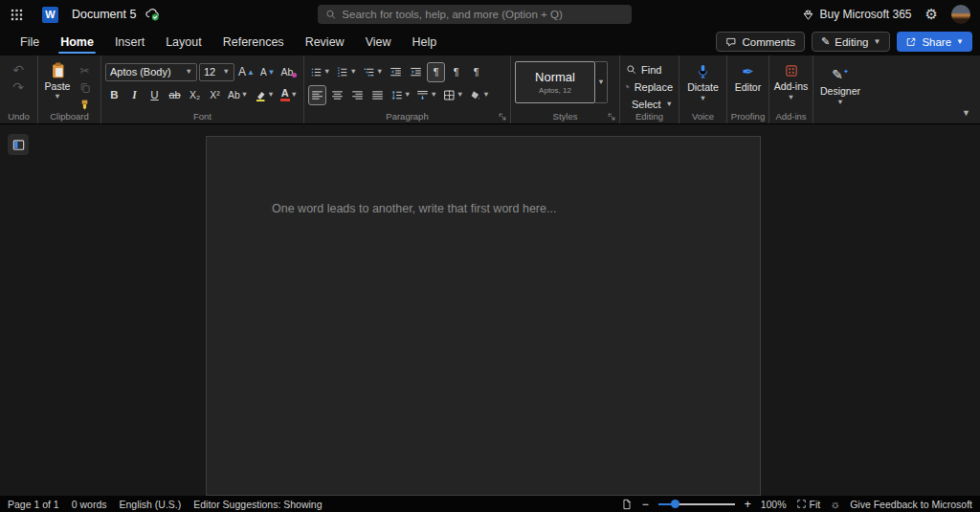 The width and height of the screenshot is (980, 512). I want to click on increase-indent-button, so click(415, 73).